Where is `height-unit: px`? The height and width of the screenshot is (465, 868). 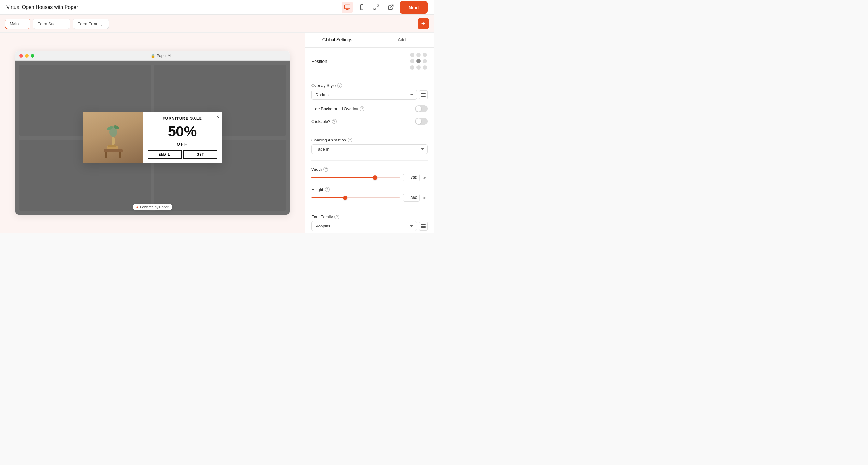 height-unit: px is located at coordinates (425, 198).